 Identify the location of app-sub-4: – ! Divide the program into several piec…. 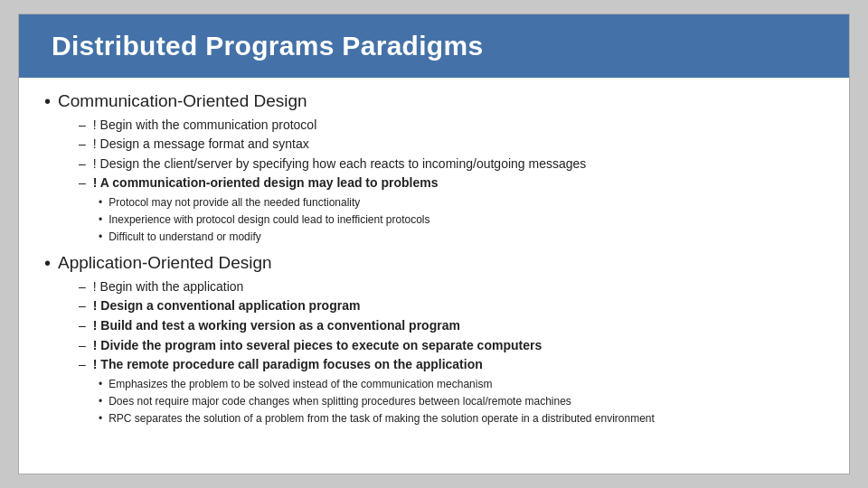
(451, 346).